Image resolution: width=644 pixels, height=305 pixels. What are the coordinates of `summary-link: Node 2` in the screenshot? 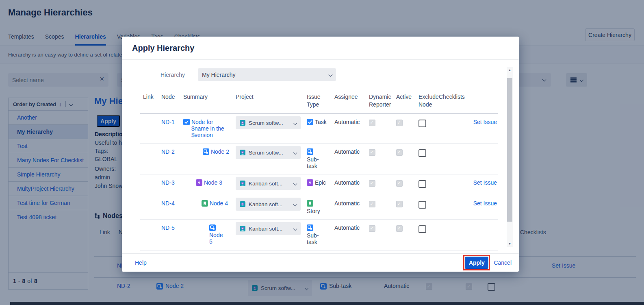 It's located at (220, 152).